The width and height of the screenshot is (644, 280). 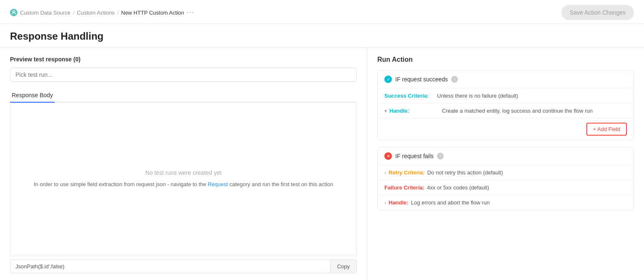 What do you see at coordinates (102, 13) in the screenshot?
I see `breadcrumb: Custom Data Source / Custom Actions / Ne…` at bounding box center [102, 13].